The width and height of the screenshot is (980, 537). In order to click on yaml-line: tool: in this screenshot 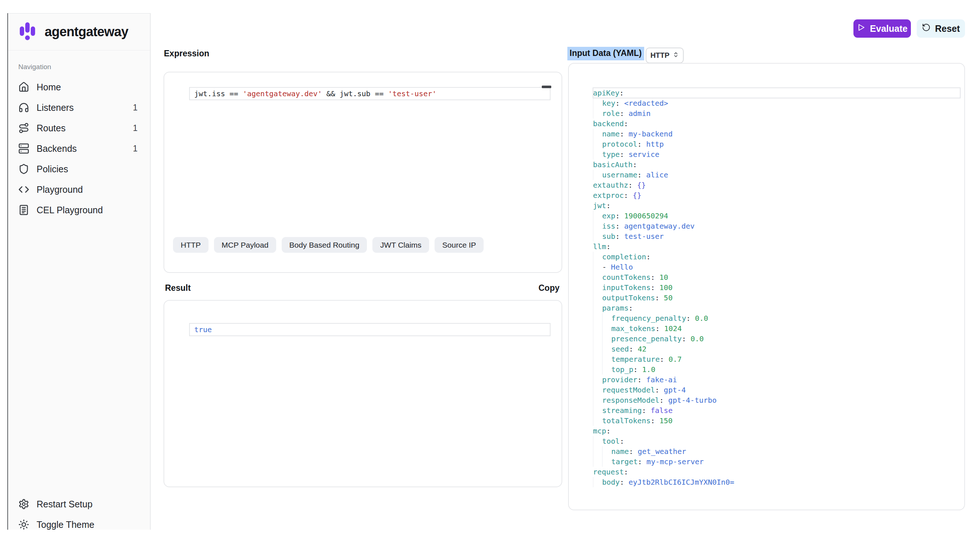, I will do `click(777, 441)`.